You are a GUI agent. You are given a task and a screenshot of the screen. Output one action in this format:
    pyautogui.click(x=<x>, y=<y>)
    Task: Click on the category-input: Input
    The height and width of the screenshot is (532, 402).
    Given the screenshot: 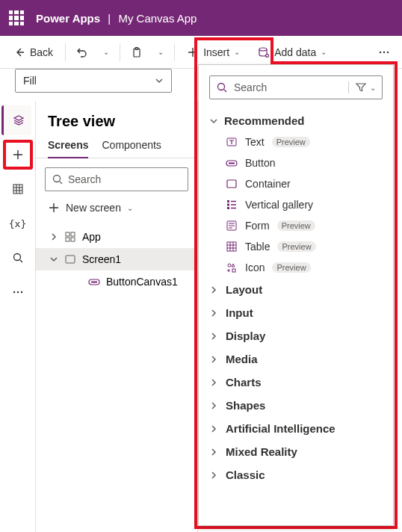 What is the action you would take?
    pyautogui.click(x=296, y=312)
    